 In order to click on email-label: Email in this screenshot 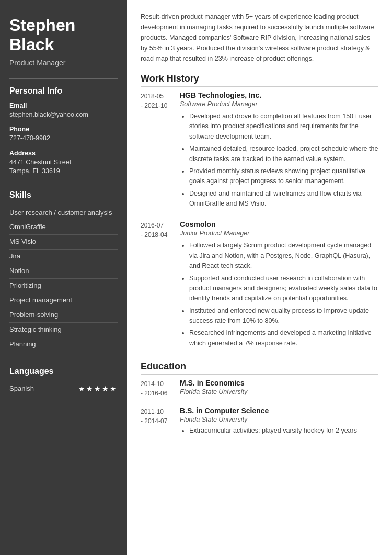, I will do `click(64, 106)`.